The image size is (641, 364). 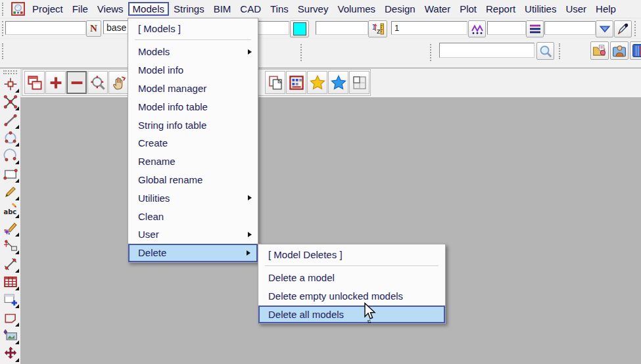 What do you see at coordinates (317, 83) in the screenshot?
I see `star-yellow-button` at bounding box center [317, 83].